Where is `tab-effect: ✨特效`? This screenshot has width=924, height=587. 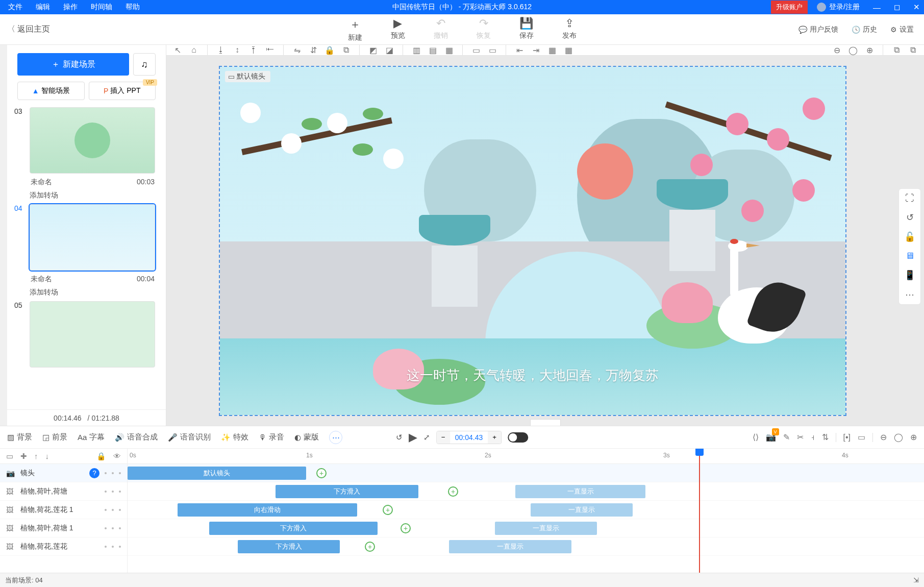 tab-effect: ✨特效 is located at coordinates (235, 437).